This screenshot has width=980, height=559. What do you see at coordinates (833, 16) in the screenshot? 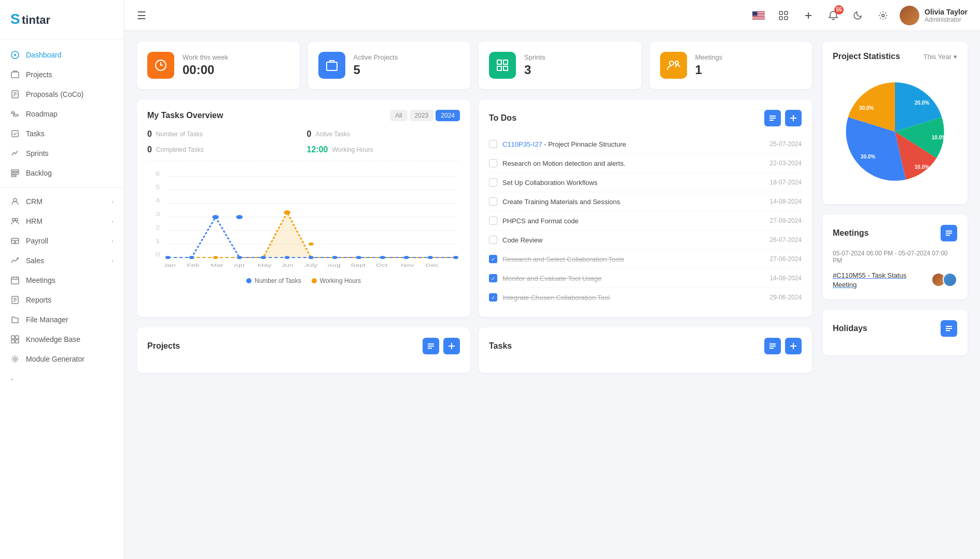
I see `notification-bell-icon: 55` at bounding box center [833, 16].